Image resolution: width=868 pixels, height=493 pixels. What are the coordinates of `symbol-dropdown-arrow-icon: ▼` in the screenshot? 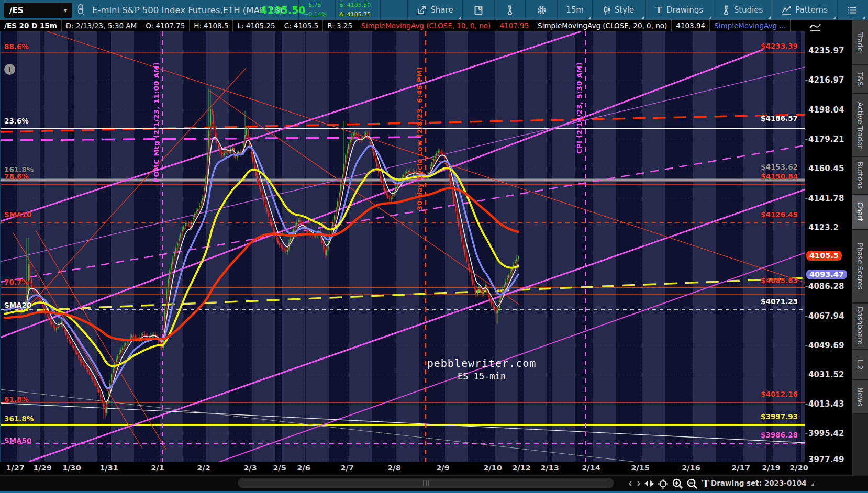 It's located at (65, 10).